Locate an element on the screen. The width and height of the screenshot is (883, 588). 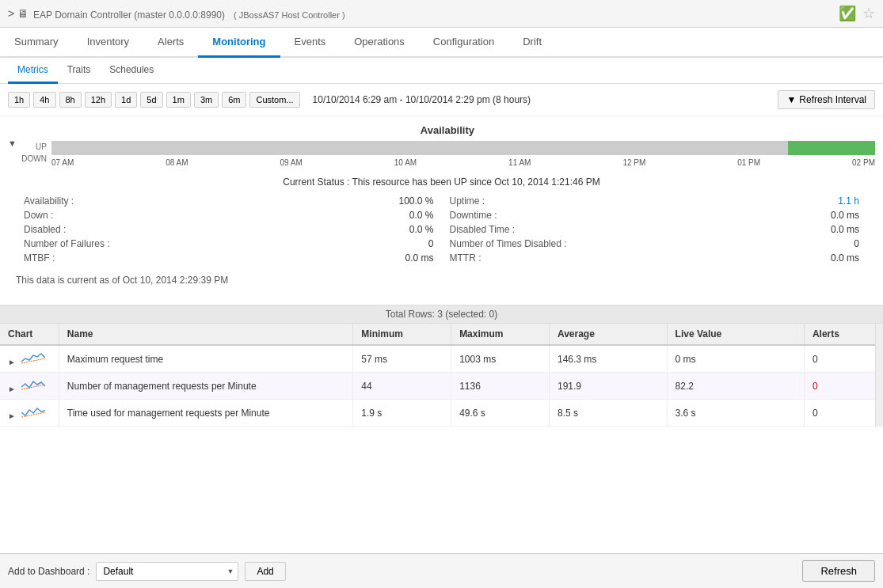
row2-minimum: 44 is located at coordinates (402, 386).